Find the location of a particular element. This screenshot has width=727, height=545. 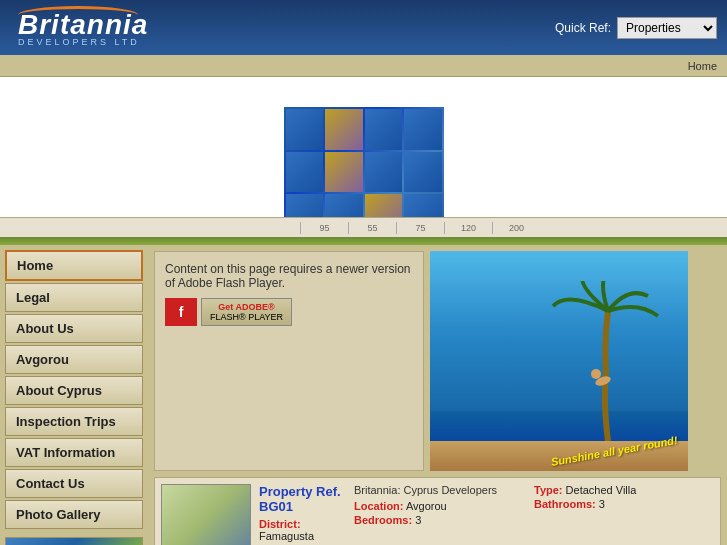

bathrooms-value: 3 is located at coordinates (602, 504).